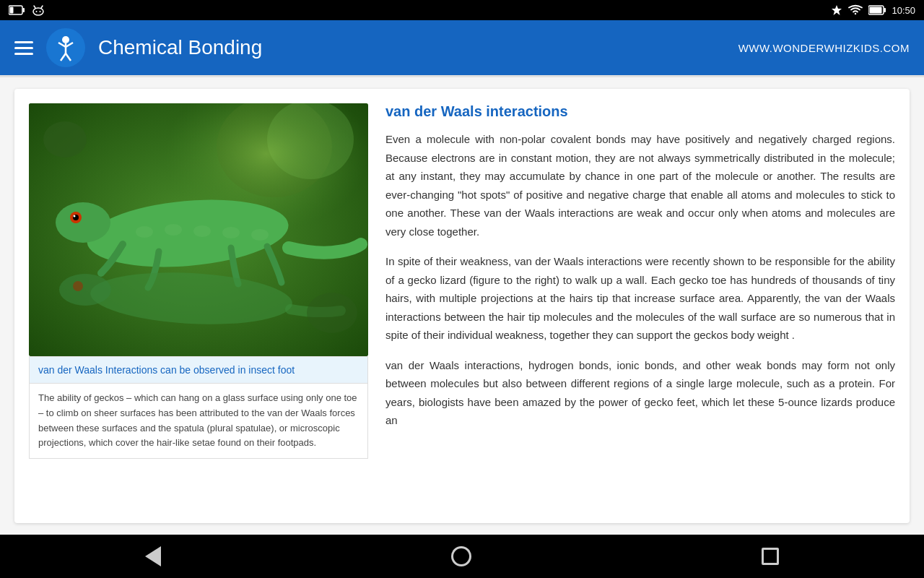  I want to click on wifi-icon, so click(855, 10).